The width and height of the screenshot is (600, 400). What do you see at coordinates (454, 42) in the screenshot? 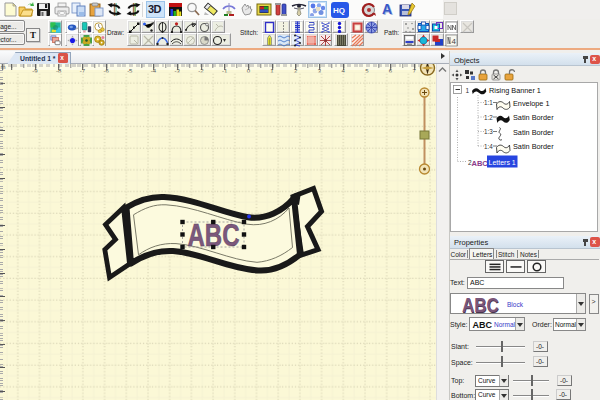
I see `svg-text: 4` at bounding box center [454, 42].